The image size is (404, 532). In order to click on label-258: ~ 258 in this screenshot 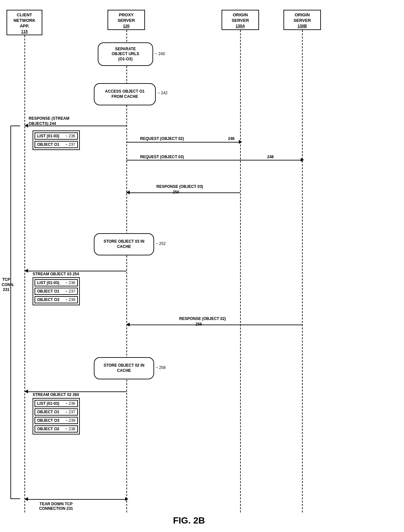, I will do `click(161, 368)`.